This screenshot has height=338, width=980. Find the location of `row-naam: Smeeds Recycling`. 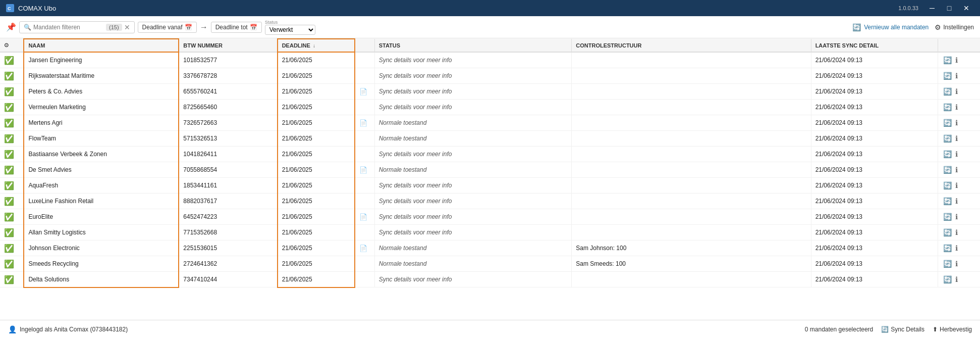

row-naam: Smeeds Recycling is located at coordinates (101, 264).